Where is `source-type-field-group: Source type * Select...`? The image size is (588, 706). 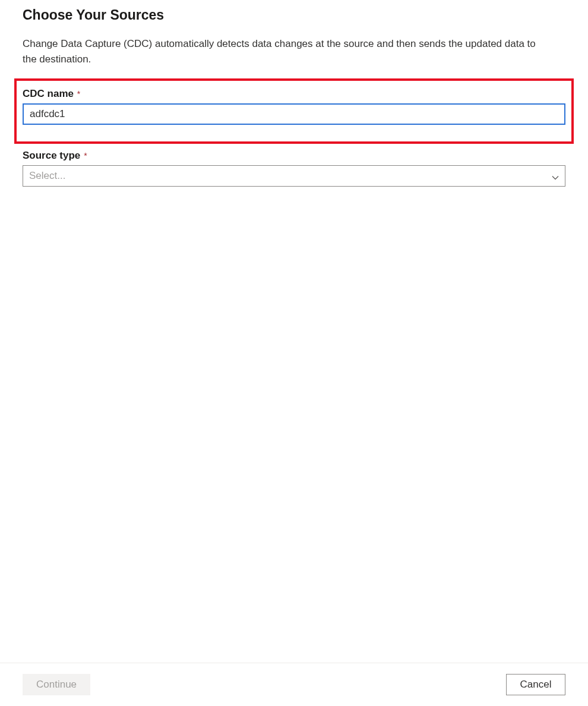
source-type-field-group: Source type * Select... is located at coordinates (294, 168).